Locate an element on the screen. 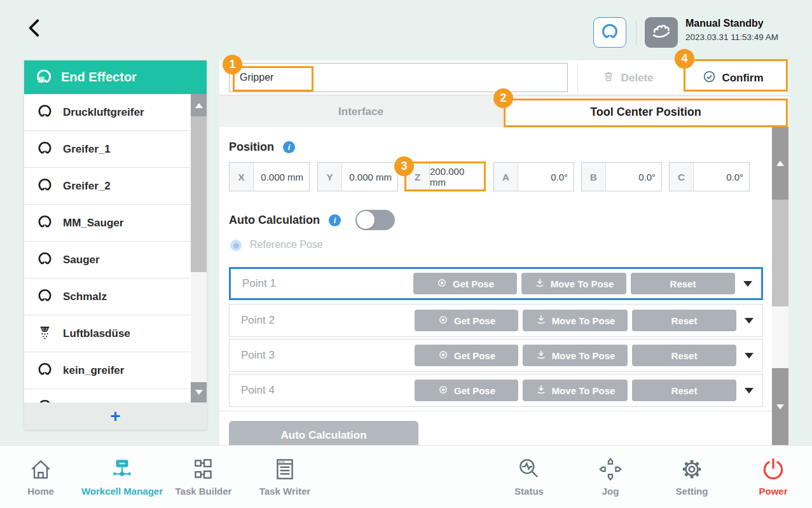  list-item-label: MM_Sauger is located at coordinates (93, 223).